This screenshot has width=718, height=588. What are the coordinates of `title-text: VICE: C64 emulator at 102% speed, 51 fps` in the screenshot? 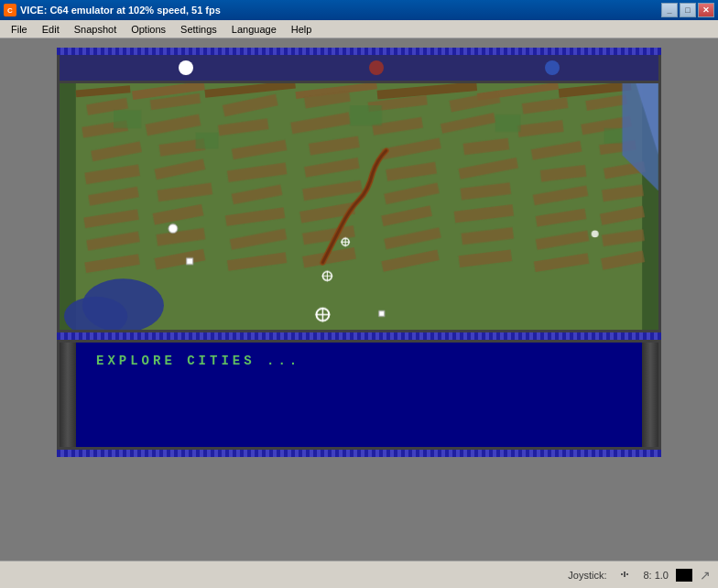 It's located at (121, 10).